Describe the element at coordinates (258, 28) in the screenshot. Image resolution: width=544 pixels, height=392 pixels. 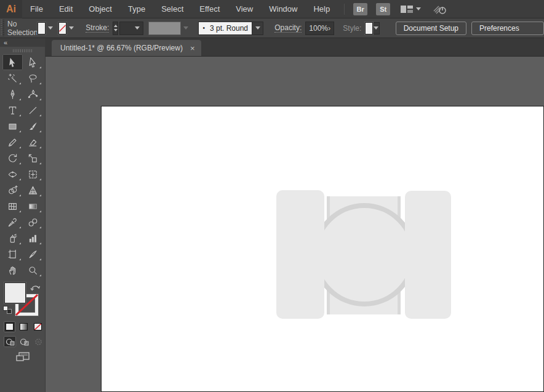
I see `brush-chevron-icon` at that location.